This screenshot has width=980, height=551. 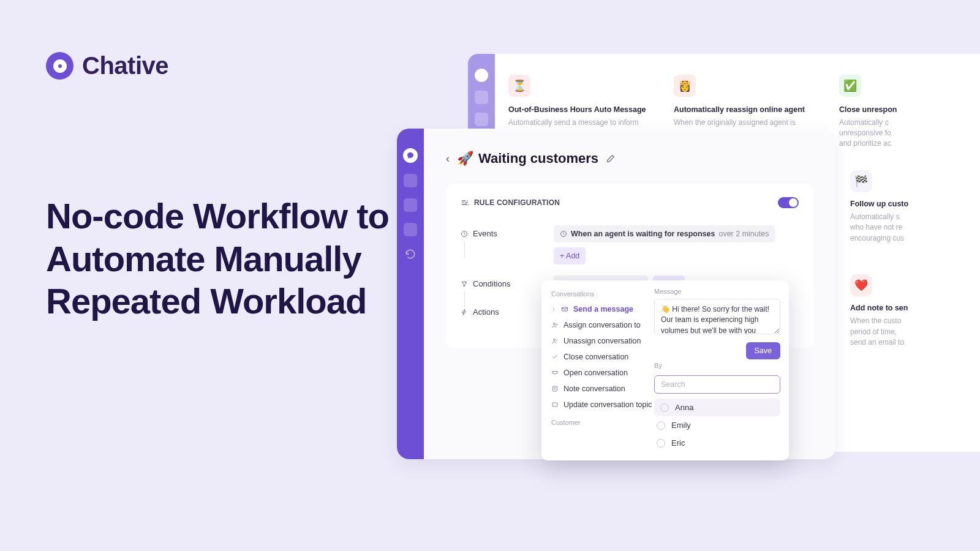 I want to click on action-item-label: Note conversation, so click(x=594, y=389).